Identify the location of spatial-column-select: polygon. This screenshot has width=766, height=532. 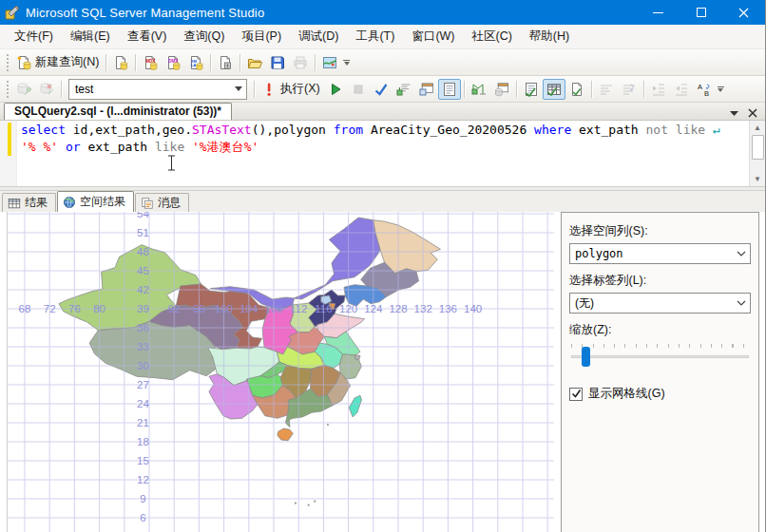
(660, 254).